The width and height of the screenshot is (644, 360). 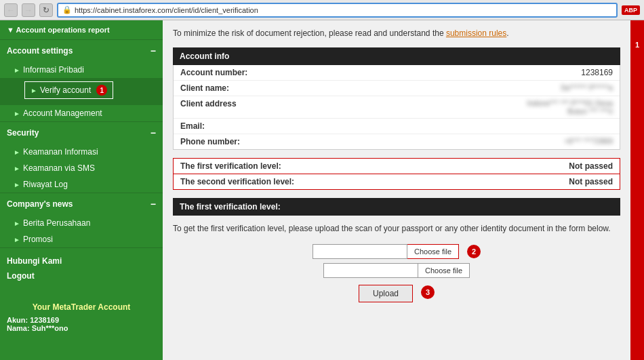 I want to click on right-edge-panel: 1, so click(x=637, y=190).